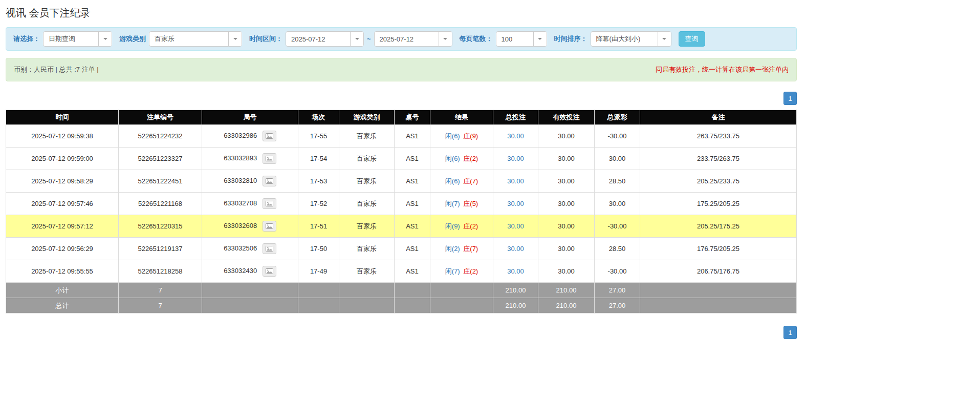 This screenshot has width=980, height=419. I want to click on date-to-value: 2025-07-12, so click(406, 39).